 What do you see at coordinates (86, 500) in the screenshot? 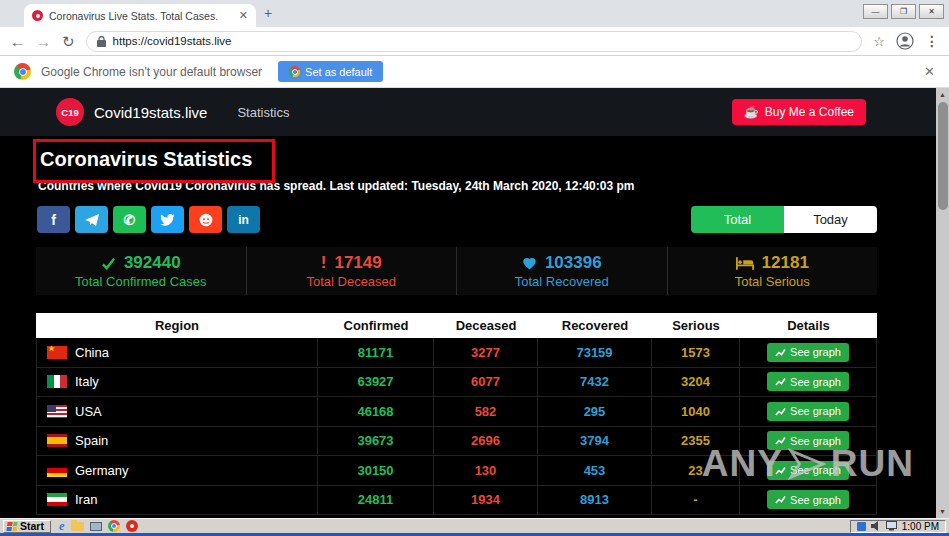
I see `region-name: Iran` at bounding box center [86, 500].